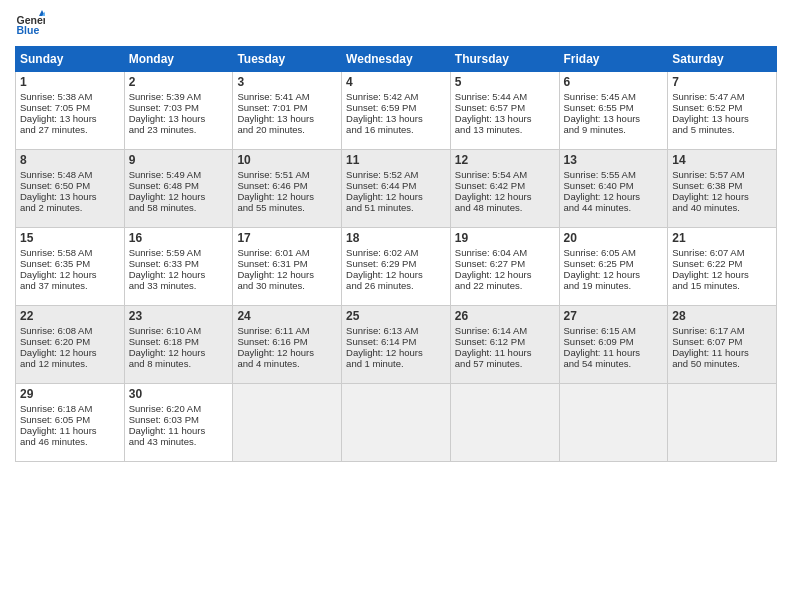 The image size is (792, 612). What do you see at coordinates (505, 174) in the screenshot?
I see `day-info-line: Sunrise: 5:54 AM` at bounding box center [505, 174].